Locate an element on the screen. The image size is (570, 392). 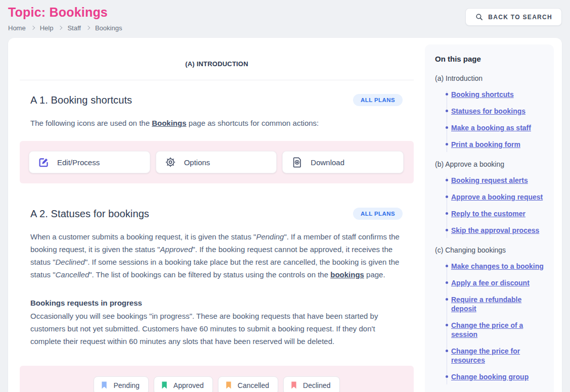
toc-group-c-label: (c) Changing bookings is located at coordinates (491, 250).